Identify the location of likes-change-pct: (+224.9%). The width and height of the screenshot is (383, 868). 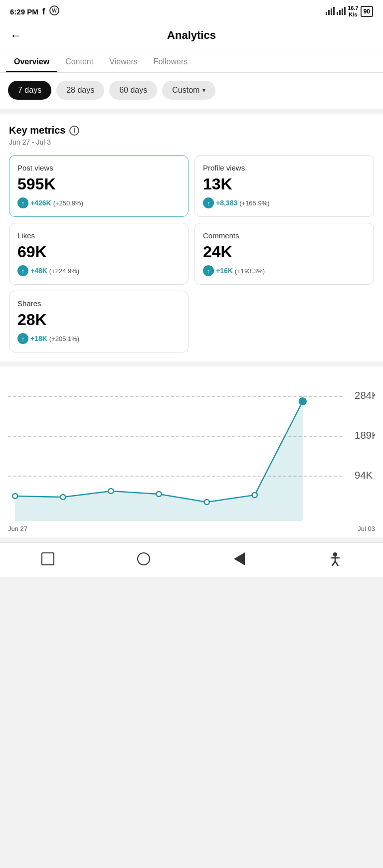
(64, 271).